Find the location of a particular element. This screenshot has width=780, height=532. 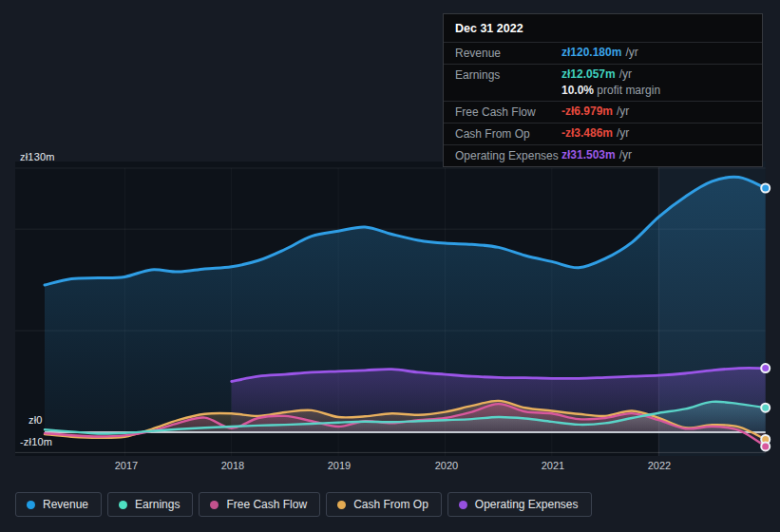

operating-expenses-value: zł31.503m/yr is located at coordinates (597, 155).